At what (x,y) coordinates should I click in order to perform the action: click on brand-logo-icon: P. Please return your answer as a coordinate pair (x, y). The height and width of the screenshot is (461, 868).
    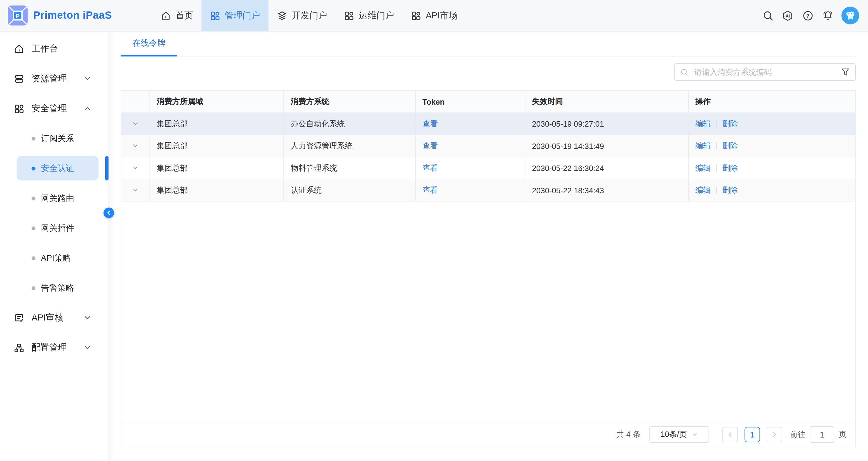
    Looking at the image, I should click on (18, 16).